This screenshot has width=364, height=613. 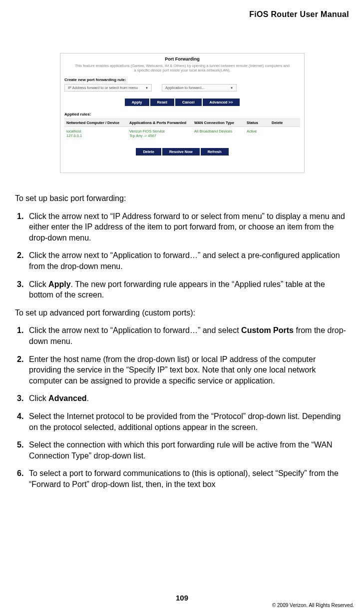 What do you see at coordinates (98, 131) in the screenshot?
I see `ss-row-host: localhost` at bounding box center [98, 131].